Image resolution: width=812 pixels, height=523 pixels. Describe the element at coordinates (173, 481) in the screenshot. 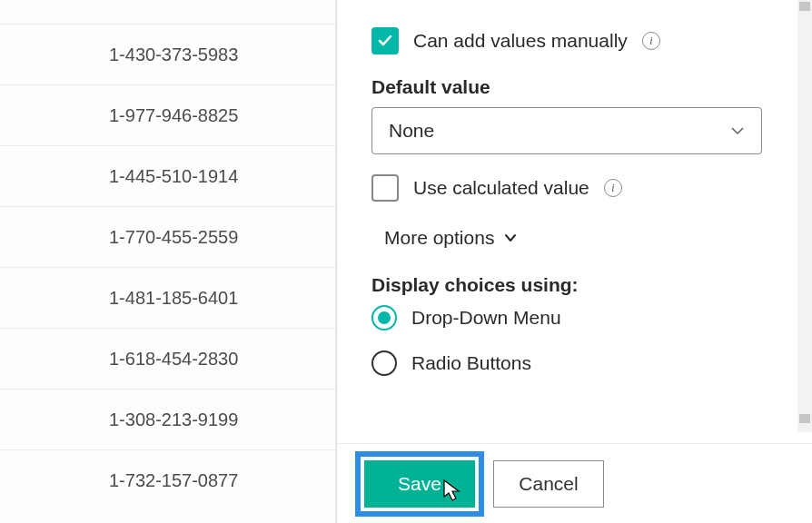

I see `phone-cell: 1-732-157-0877` at that location.